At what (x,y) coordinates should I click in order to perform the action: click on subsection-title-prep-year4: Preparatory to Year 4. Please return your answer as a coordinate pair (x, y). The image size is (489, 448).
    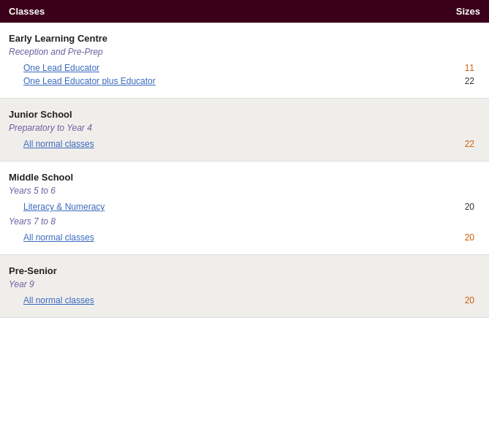
    Looking at the image, I should click on (244, 128).